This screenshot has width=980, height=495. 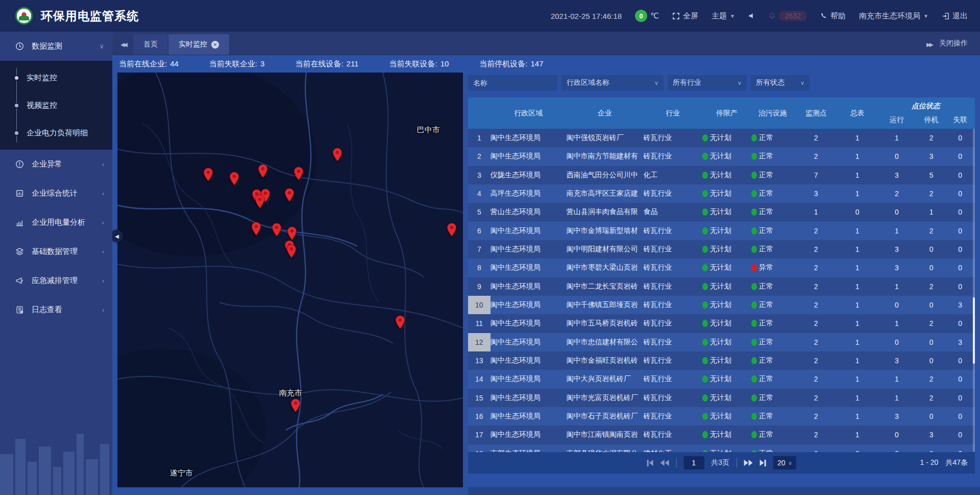 What do you see at coordinates (722, 435) in the screenshot?
I see `table-row: 17阆中生态环境局阆中市江南镇阆南页岩砖瓦行业无计划正常21030` at bounding box center [722, 435].